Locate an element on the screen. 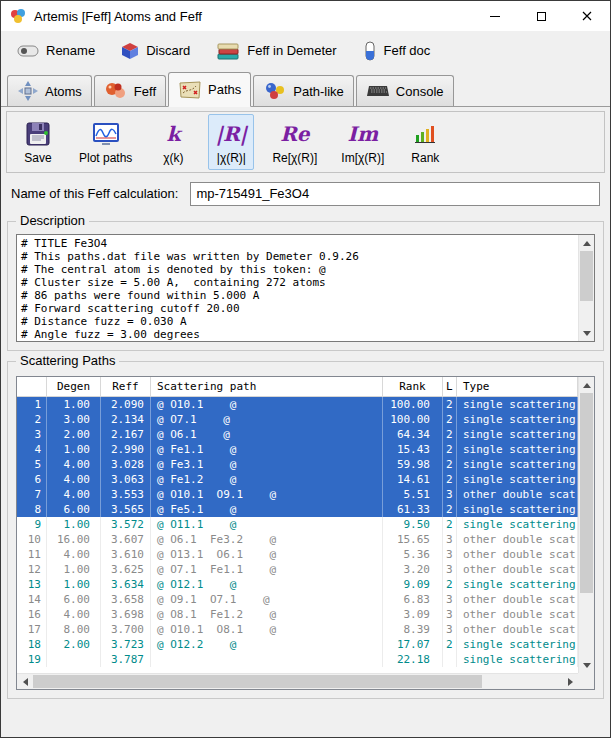 The height and width of the screenshot is (738, 611). maximize-button is located at coordinates (541, 16).